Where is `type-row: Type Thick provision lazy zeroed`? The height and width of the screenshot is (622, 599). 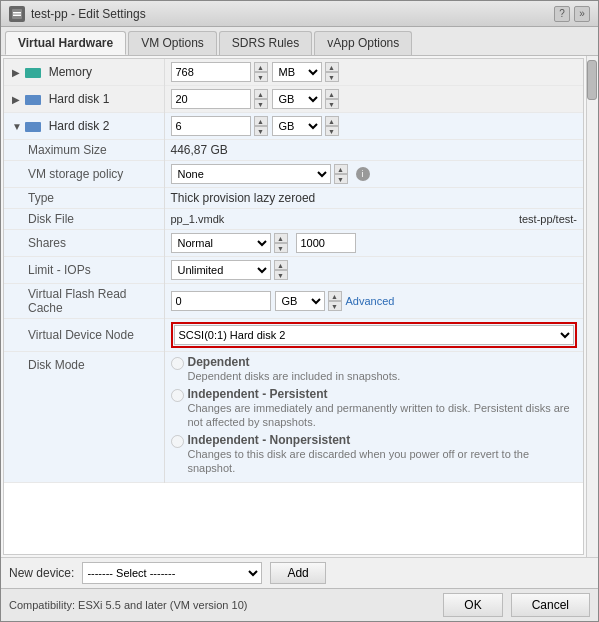 type-row: Type Thick provision lazy zeroed is located at coordinates (294, 198).